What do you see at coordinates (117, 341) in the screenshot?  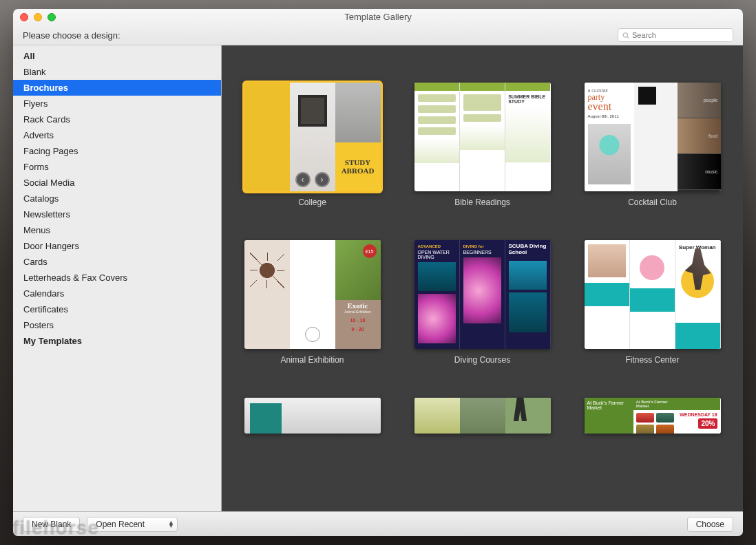 I see `sidebar-item-my-templates: My Templates` at bounding box center [117, 341].